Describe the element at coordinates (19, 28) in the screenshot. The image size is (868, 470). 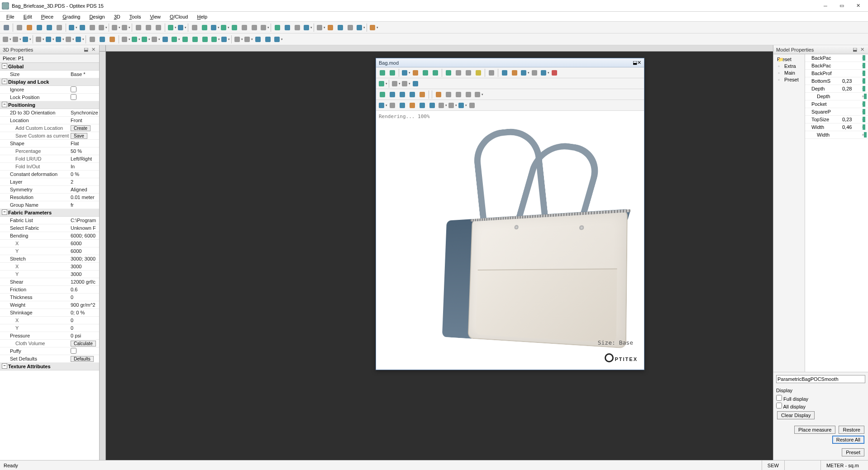
I see `new-icon` at that location.